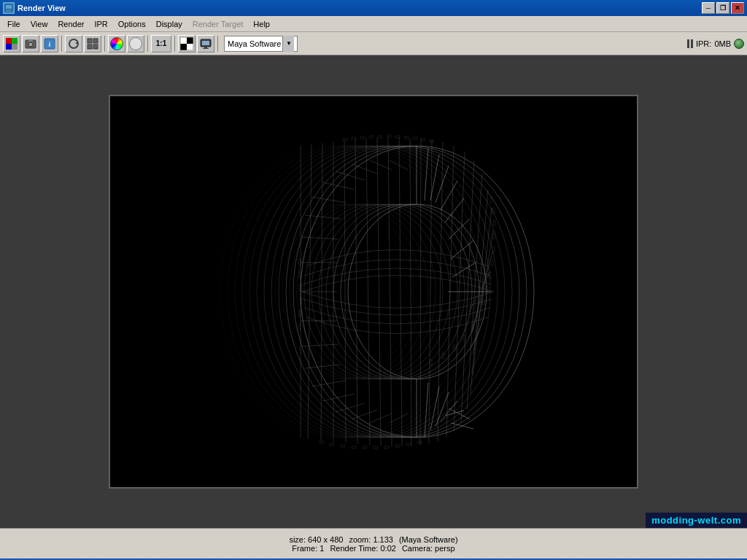  I want to click on refresh-button, so click(74, 44).